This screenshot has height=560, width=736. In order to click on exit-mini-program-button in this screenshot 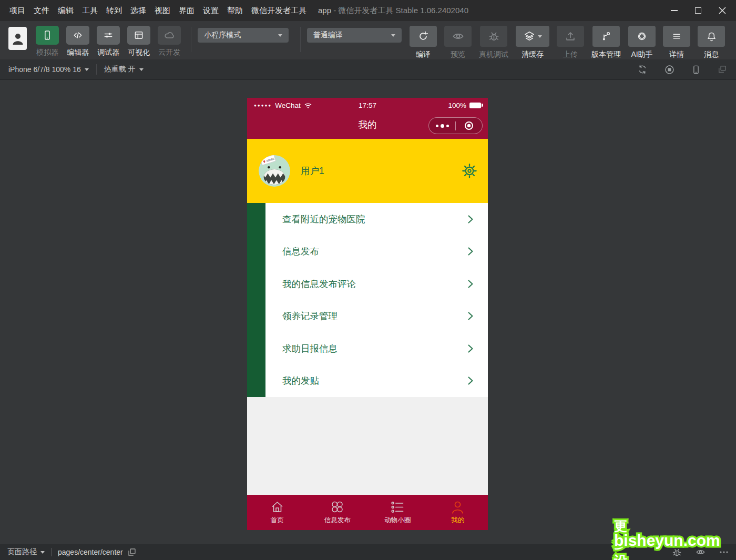, I will do `click(469, 126)`.